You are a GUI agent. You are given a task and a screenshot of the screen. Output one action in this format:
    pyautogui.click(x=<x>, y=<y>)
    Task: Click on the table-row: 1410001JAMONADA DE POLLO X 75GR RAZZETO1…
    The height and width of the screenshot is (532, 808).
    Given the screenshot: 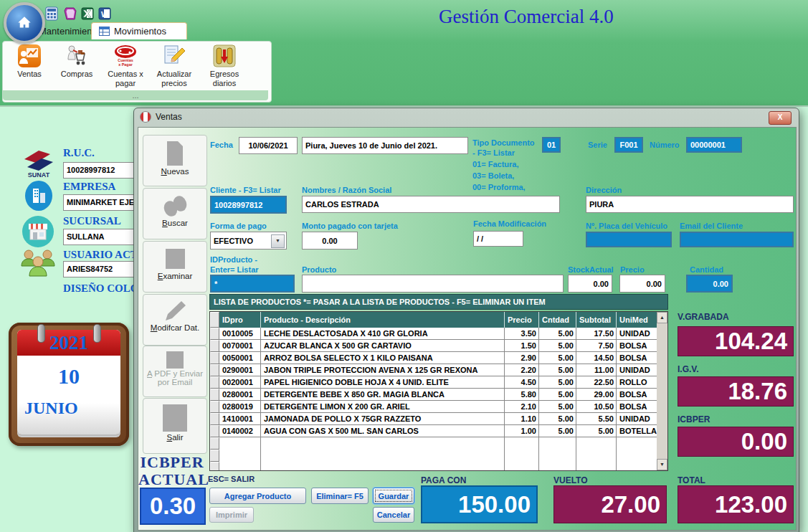 What is the action you would take?
    pyautogui.click(x=439, y=419)
    